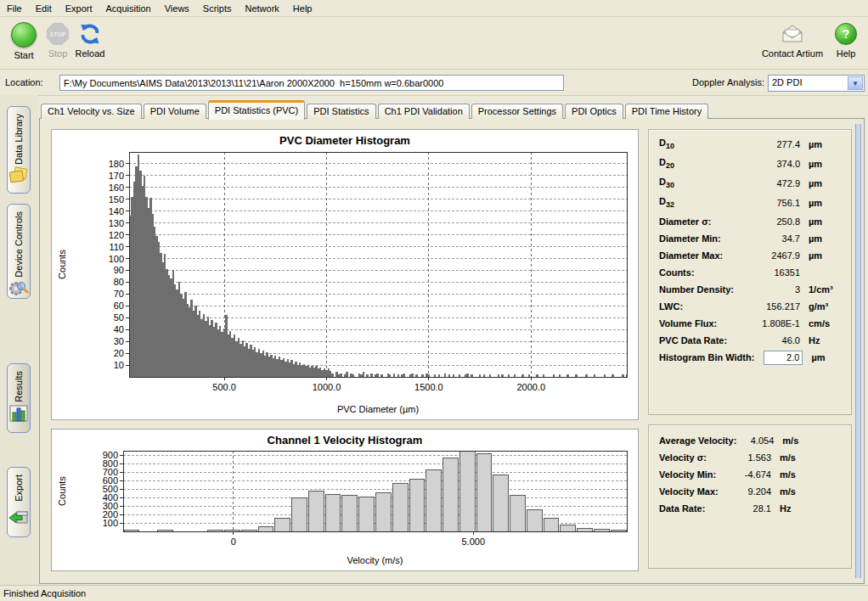  I want to click on location-input, so click(312, 83).